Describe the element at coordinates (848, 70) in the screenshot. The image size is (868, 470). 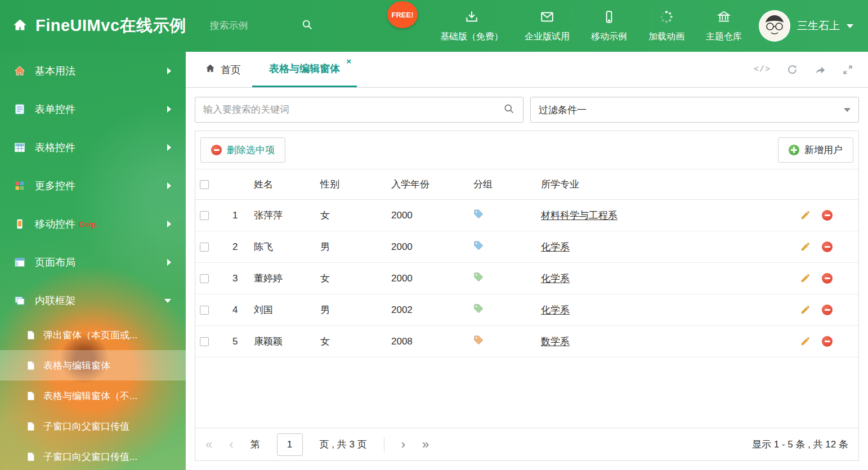
I see `expand-icon` at that location.